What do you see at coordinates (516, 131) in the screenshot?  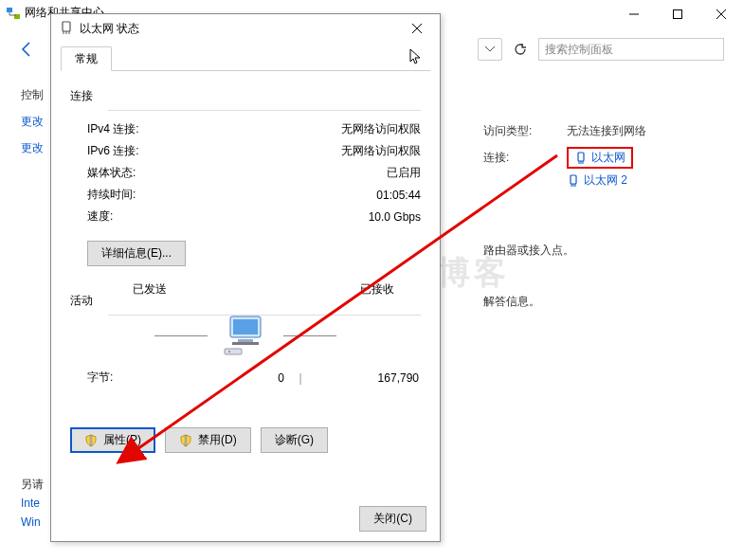 I see `access-type-label: 访问类型:` at bounding box center [516, 131].